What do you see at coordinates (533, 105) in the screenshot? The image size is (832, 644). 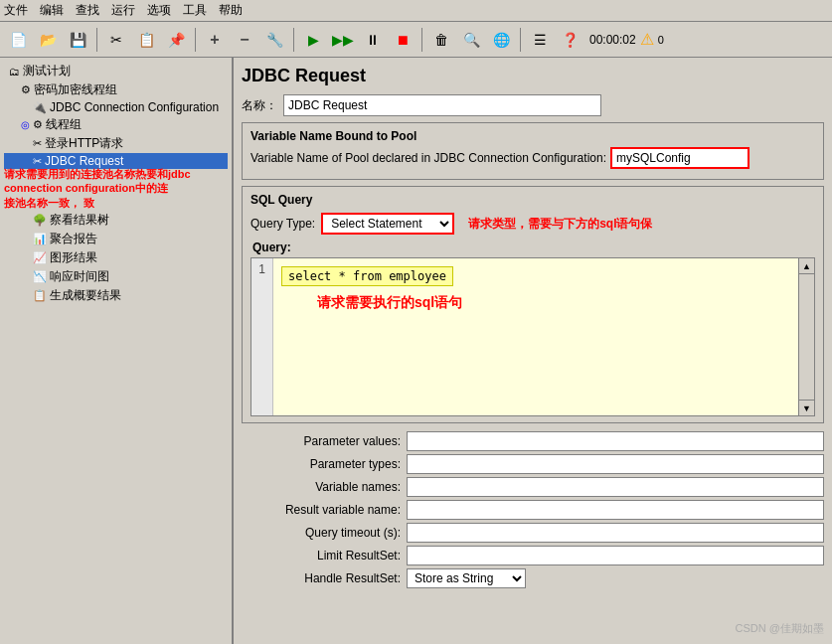 I see `name-row: 名称：` at bounding box center [533, 105].